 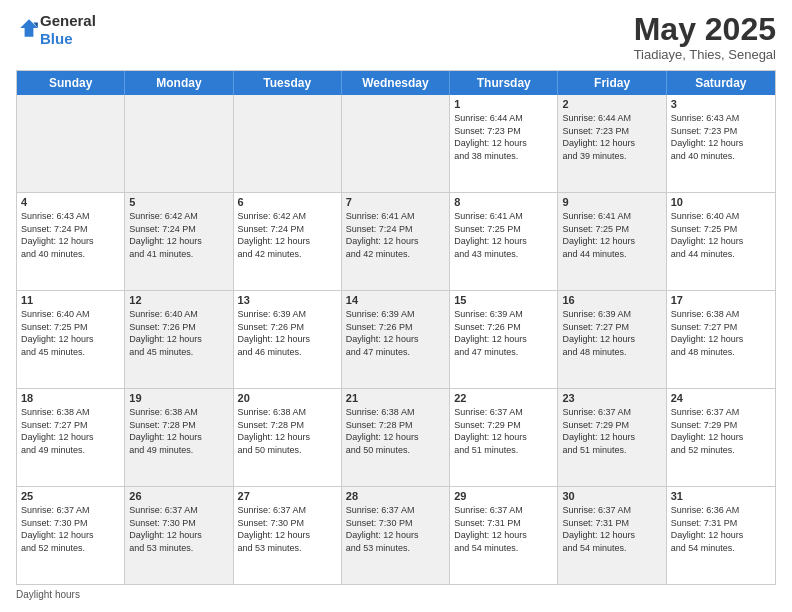 I want to click on calendar-cell: 19Sunrise: 6:38 AM Sunset: 7:28 PM Dayli…, so click(x=179, y=438).